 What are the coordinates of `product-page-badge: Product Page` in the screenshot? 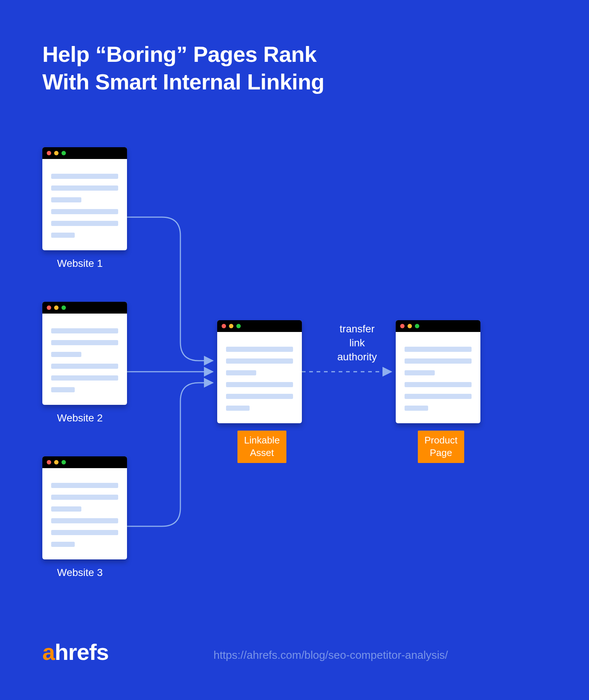 It's located at (441, 447).